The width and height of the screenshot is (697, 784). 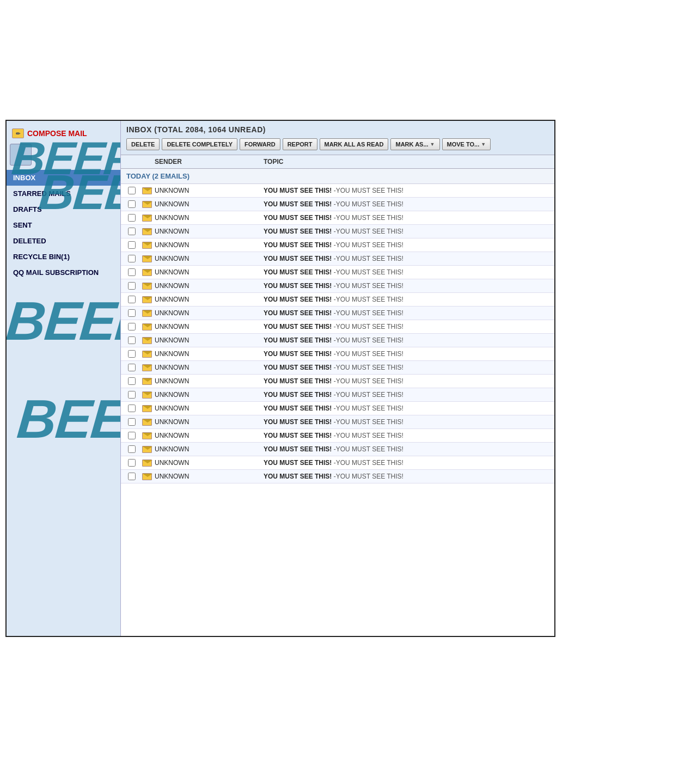 I want to click on toolbar-btn-delete-completely: DELETE COMPLETELY, so click(x=199, y=144).